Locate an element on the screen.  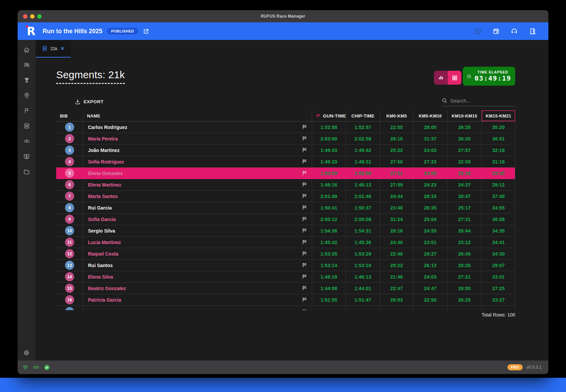
table-row: 3João Martinez1:49:431:49:4225:2224:0327… is located at coordinates (286, 150).